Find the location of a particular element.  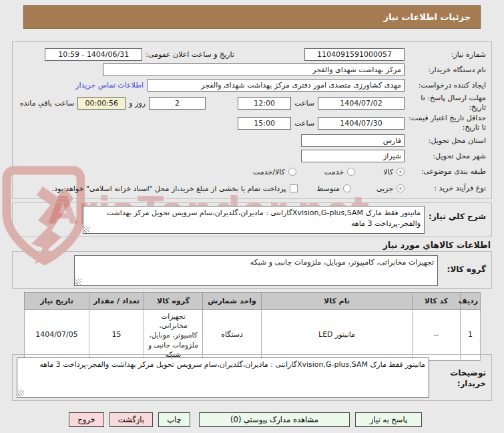

col-unit: واحد شمارش is located at coordinates (232, 301).